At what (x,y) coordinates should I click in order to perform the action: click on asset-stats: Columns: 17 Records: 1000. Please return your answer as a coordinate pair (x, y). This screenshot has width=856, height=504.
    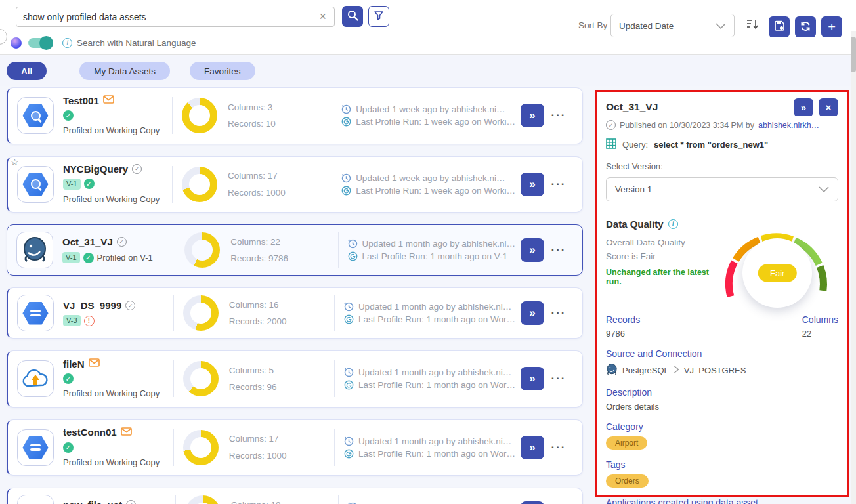
    Looking at the image, I should click on (277, 448).